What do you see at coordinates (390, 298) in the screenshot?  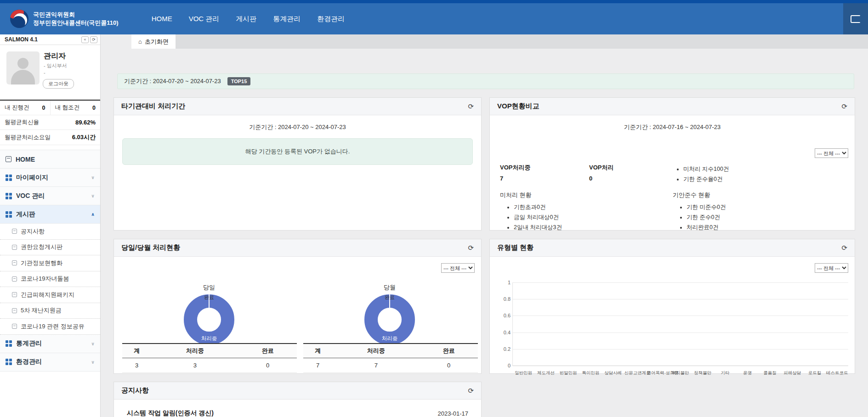 I see `donut-done-label: 완료` at bounding box center [390, 298].